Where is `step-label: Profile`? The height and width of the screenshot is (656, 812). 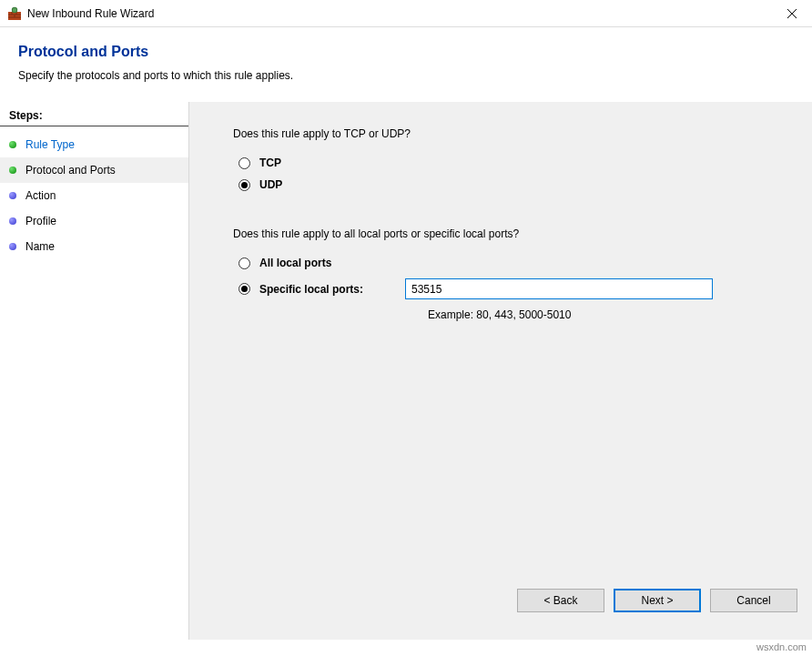 step-label: Profile is located at coordinates (41, 221).